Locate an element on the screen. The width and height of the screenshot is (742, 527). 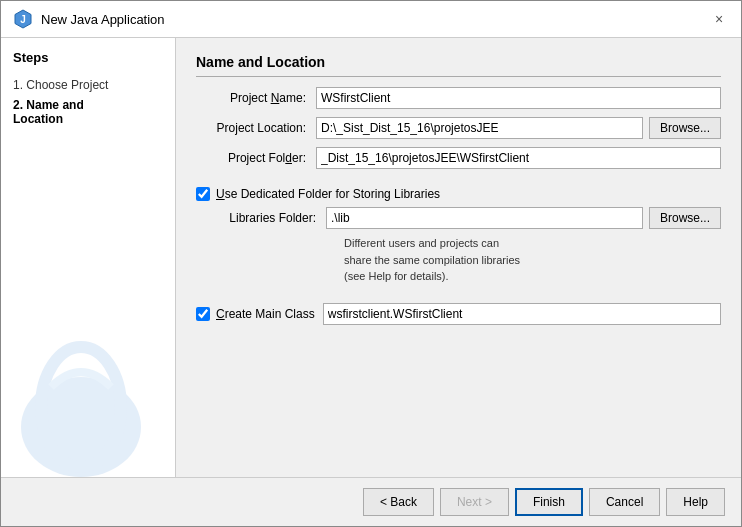
browse-location-button: Browse... is located at coordinates (685, 128).